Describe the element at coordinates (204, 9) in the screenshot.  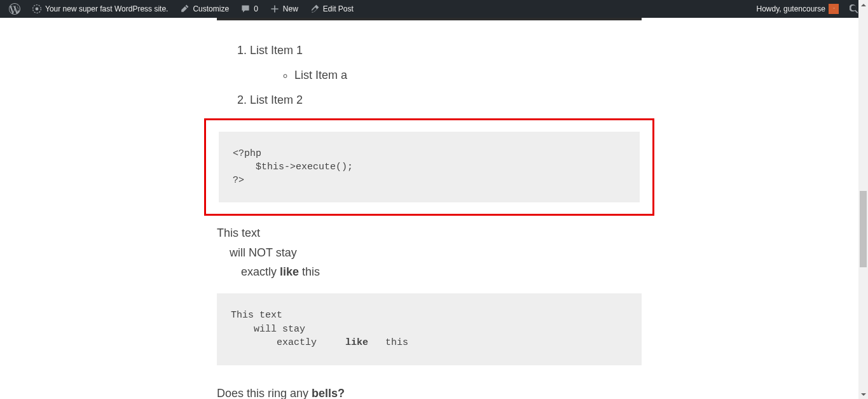
I see `customize-item: Customize` at that location.